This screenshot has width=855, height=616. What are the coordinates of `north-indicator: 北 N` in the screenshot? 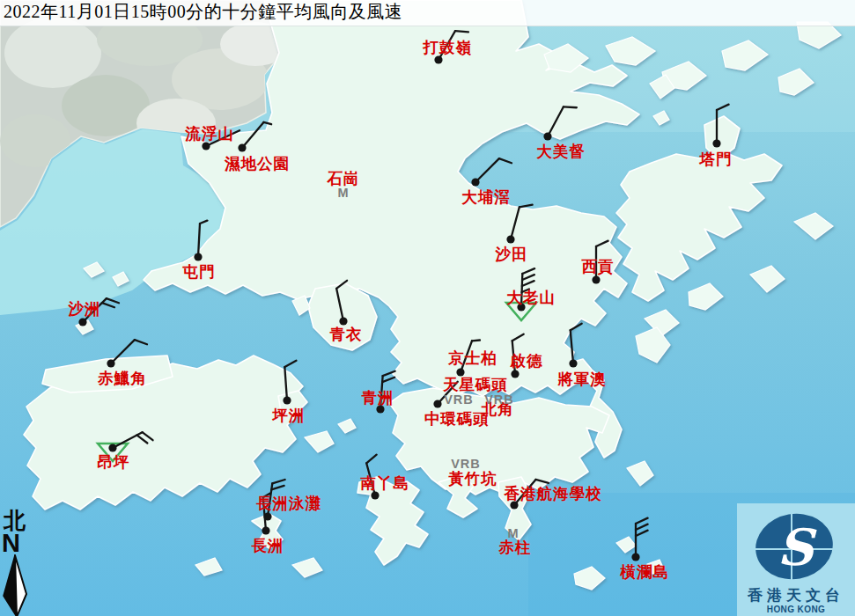 It's located at (19, 563).